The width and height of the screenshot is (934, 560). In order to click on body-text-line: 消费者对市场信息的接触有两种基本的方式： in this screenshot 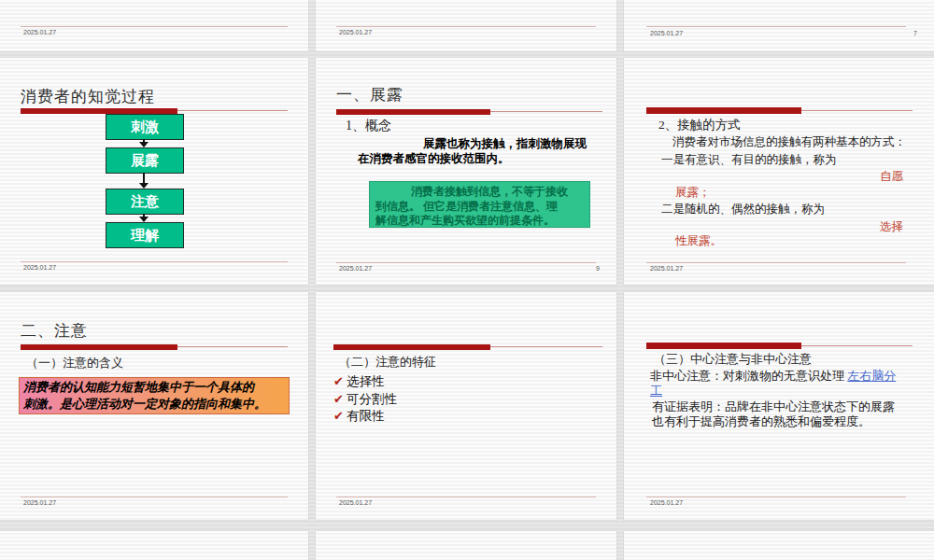, I will do `click(789, 142)`.